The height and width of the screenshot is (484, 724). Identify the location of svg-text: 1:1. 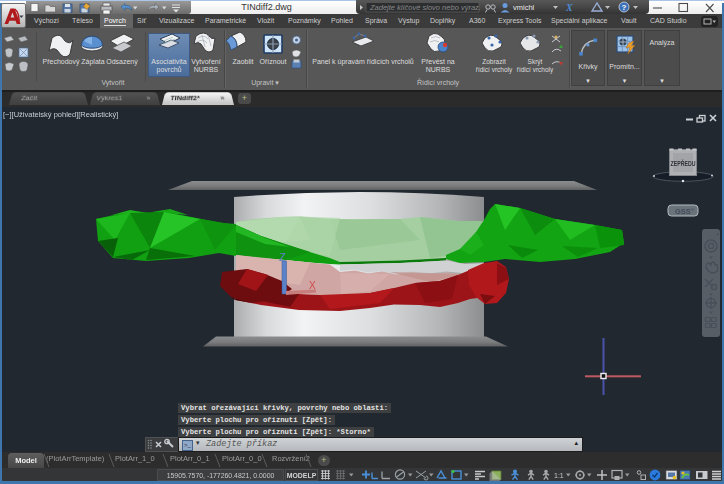
(559, 476).